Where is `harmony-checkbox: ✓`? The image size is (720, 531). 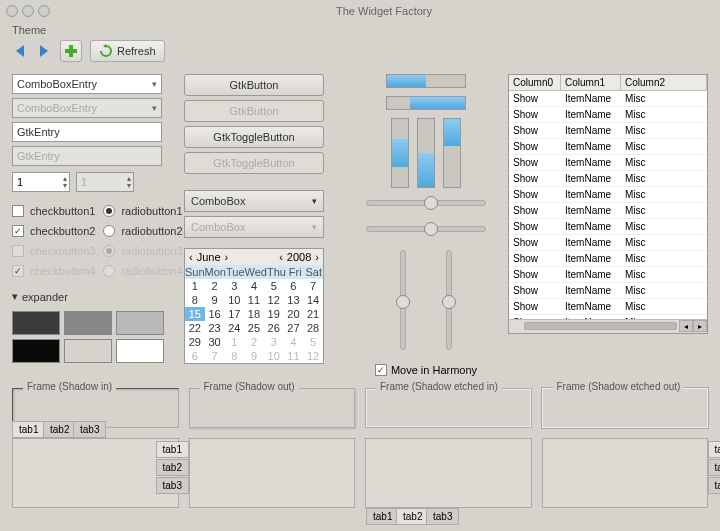
harmony-checkbox: ✓ is located at coordinates (381, 370).